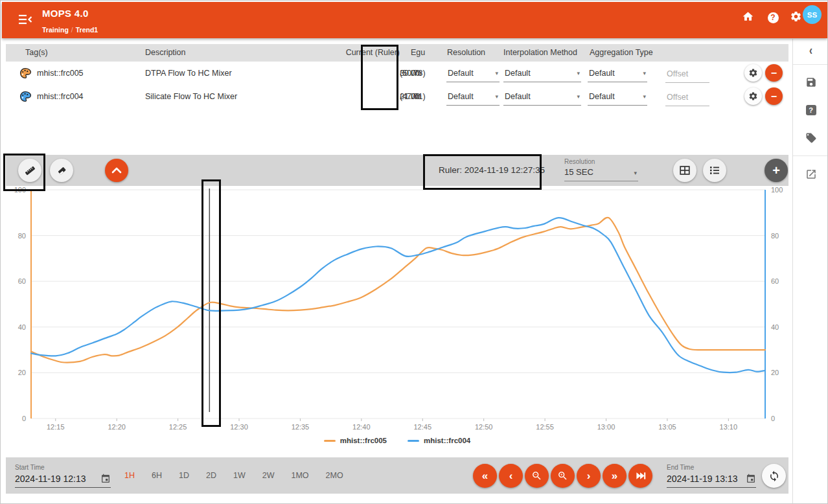  I want to click on ruler-timestamp-readout: Ruler: 2024-11-19 12:27:35, so click(492, 170).